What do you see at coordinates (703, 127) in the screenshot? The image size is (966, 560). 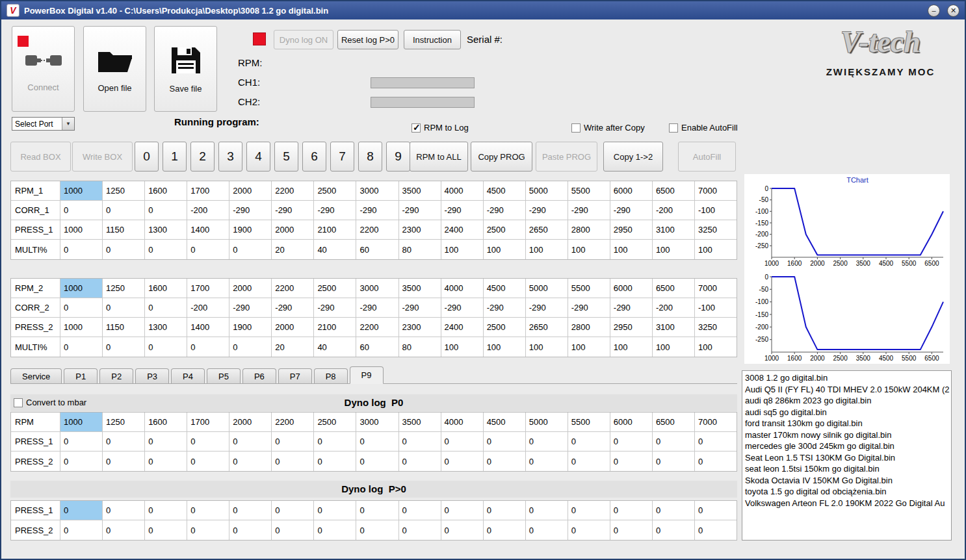 I see `enable-autofill-checkbox: Enable AutoFill` at bounding box center [703, 127].